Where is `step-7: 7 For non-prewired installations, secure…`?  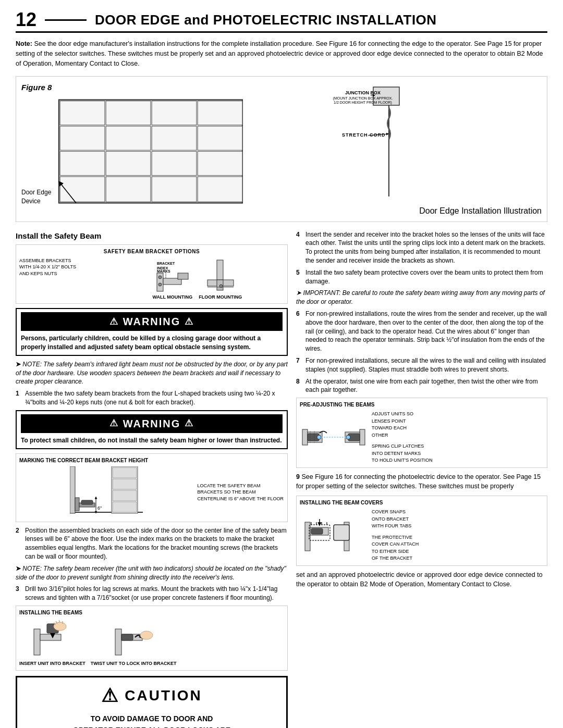
step-7: 7 For non-prewired installations, secure… is located at coordinates (422, 365).